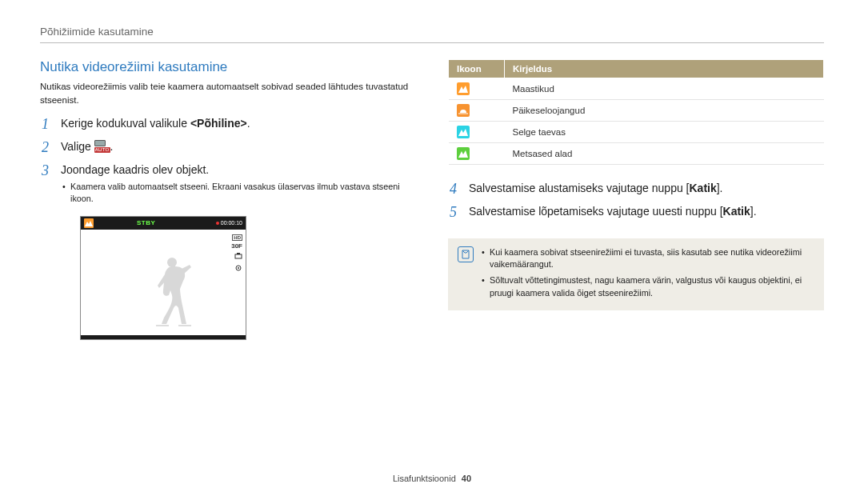 The height and width of the screenshot is (504, 864). What do you see at coordinates (737, 211) in the screenshot?
I see `step-5-bold: Katik` at bounding box center [737, 211].